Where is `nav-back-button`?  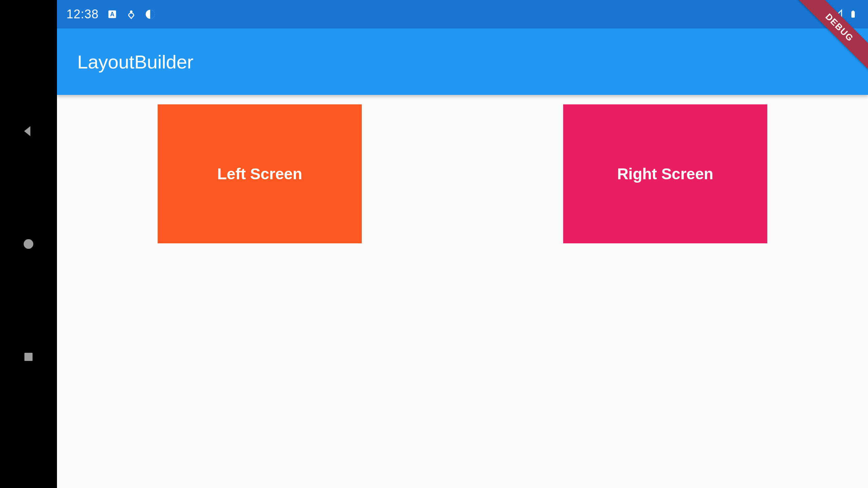
nav-back-button is located at coordinates (28, 131).